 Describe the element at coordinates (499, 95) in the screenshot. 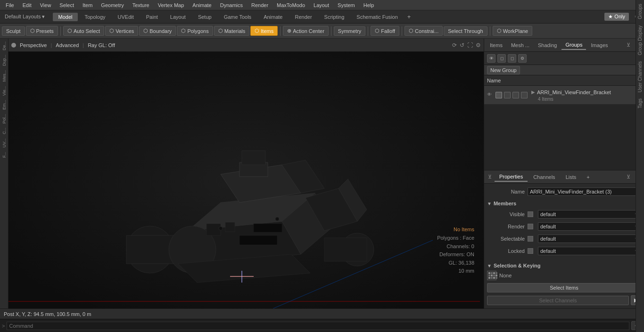

I see `group-item-icon` at that location.